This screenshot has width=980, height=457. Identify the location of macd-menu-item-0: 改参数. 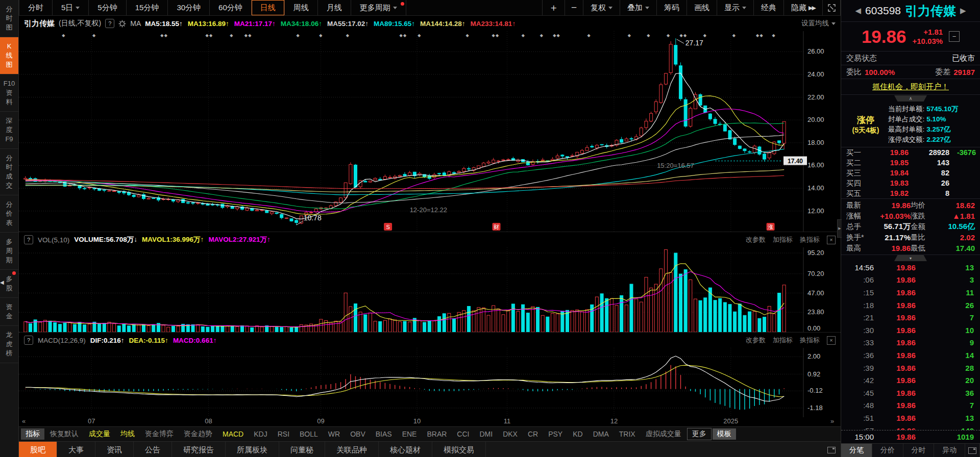
(755, 340).